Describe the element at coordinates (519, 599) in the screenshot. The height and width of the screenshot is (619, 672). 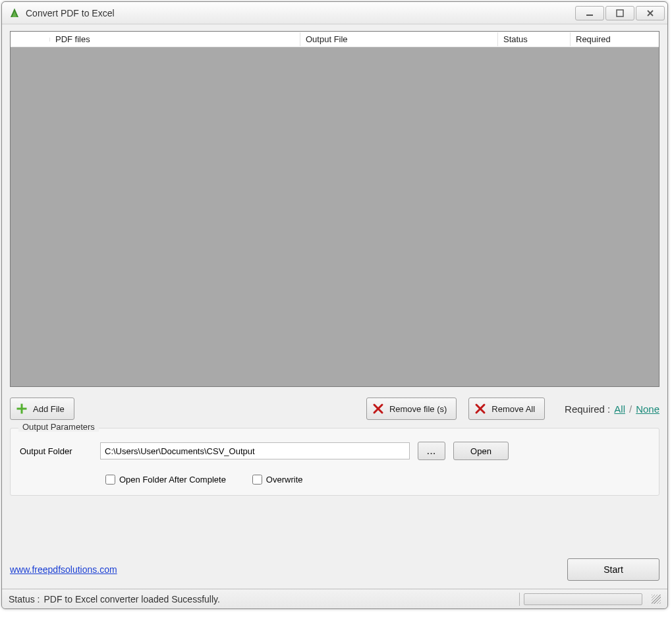
I see `status-separator` at that location.